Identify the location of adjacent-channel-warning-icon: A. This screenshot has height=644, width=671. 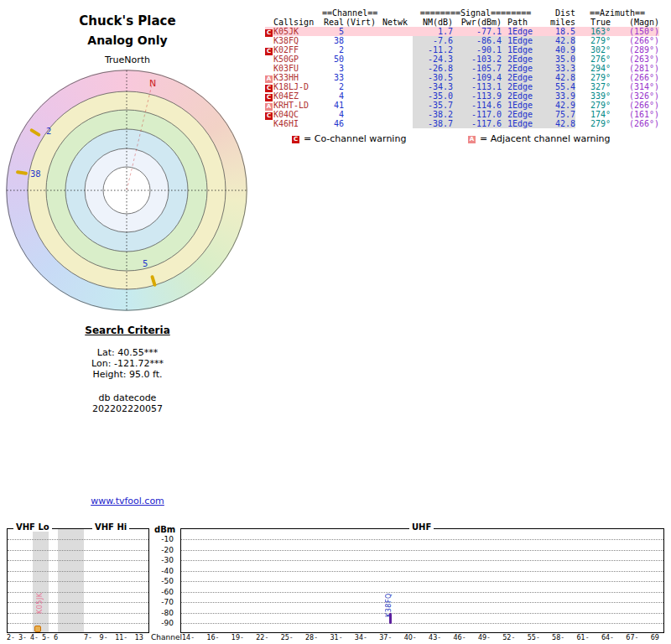
(471, 139).